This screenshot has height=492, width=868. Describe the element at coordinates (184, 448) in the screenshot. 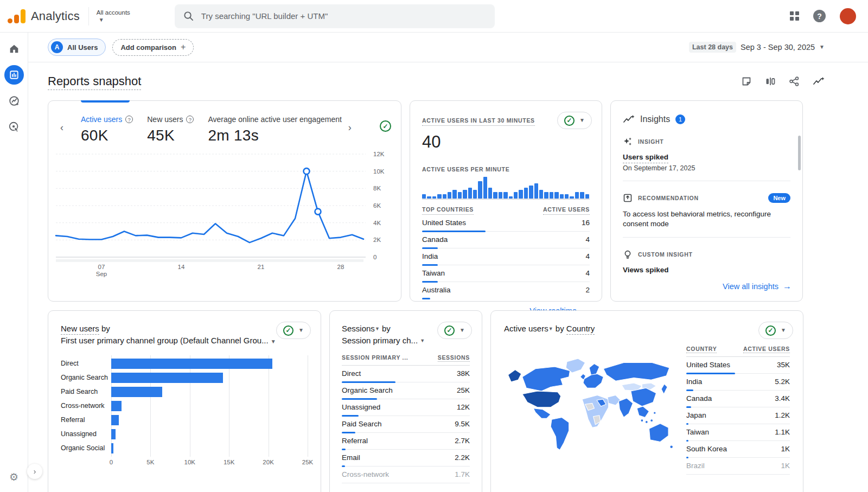

I see `bar-row: Organic Social` at that location.